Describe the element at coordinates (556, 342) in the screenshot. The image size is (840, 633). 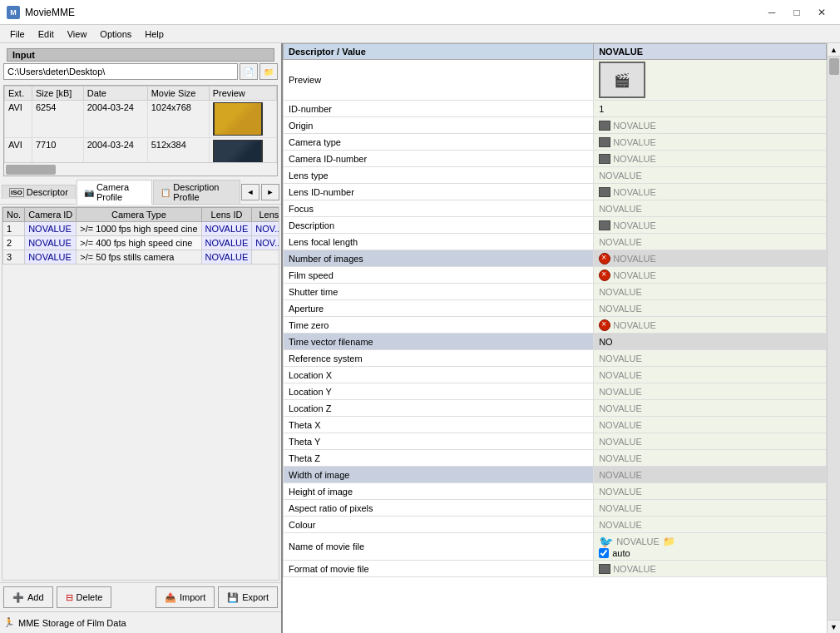
I see `desc-row-timevector: Time vector filename NO` at that location.